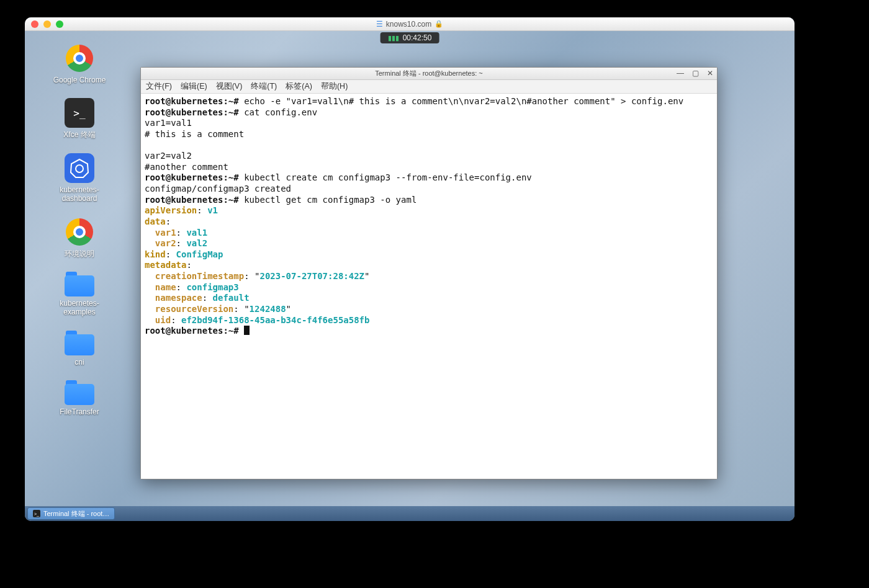  Describe the element at coordinates (44, 24) in the screenshot. I see `traffic-lights` at that location.